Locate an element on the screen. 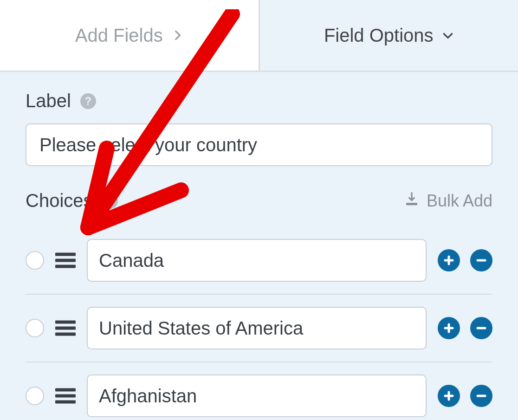 The image size is (518, 420). choices-title: Choices is located at coordinates (59, 200).